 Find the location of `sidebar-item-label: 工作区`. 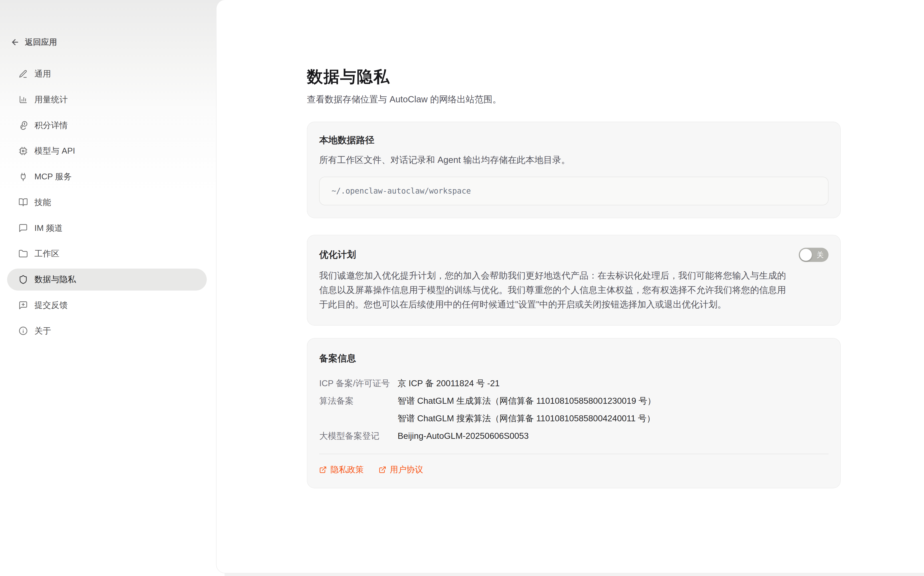

sidebar-item-label: 工作区 is located at coordinates (47, 254).